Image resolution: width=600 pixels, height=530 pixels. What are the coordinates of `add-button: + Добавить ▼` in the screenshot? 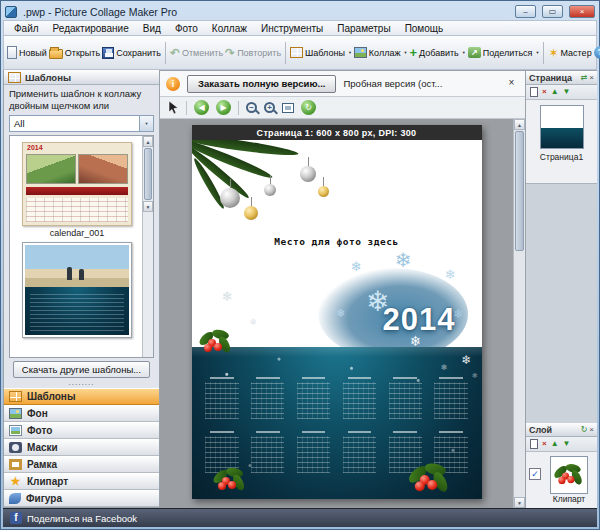 It's located at (437, 53).